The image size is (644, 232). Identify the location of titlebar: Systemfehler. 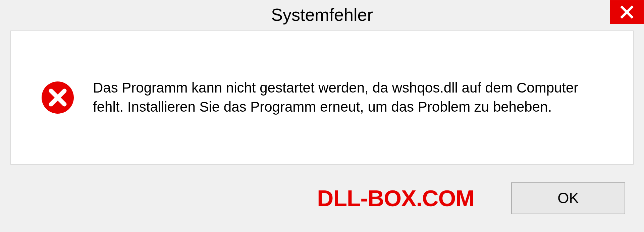
(322, 15).